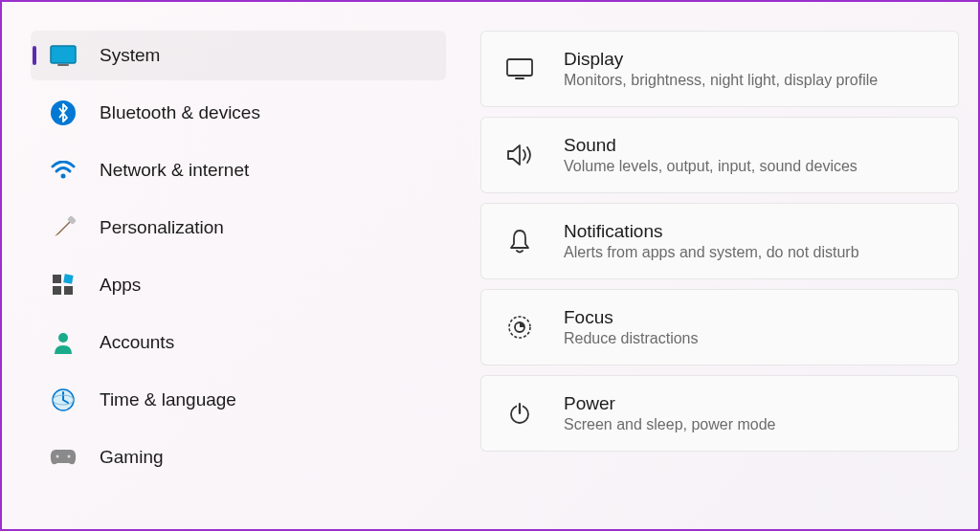 This screenshot has height=531, width=980. Describe the element at coordinates (132, 457) in the screenshot. I see `sidebar-item-label: Gaming` at that location.